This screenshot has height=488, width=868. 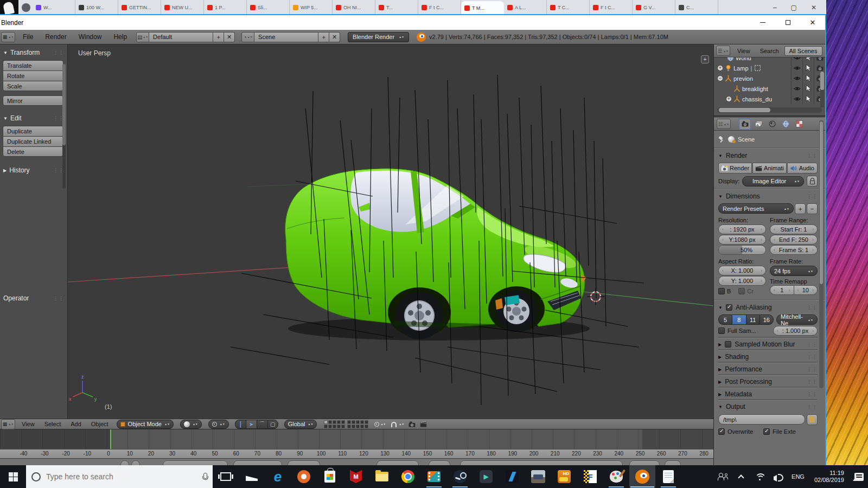 What do you see at coordinates (768, 382) in the screenshot?
I see `panel-header-post-processing: ▶Post Processing⋮⋮` at bounding box center [768, 382].